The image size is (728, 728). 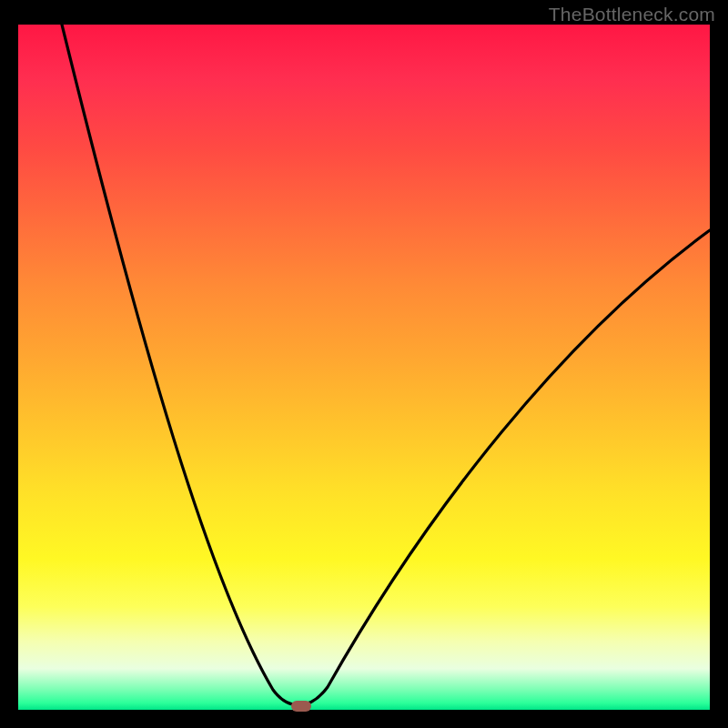 I want to click on optimal-marker, so click(x=301, y=706).